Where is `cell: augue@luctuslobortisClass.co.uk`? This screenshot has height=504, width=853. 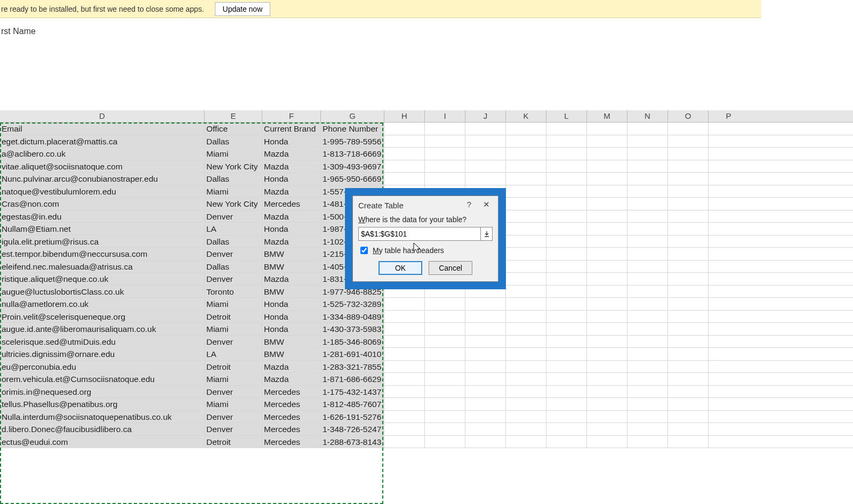
cell: augue@luctuslobortisClass.co.uk is located at coordinates (102, 292).